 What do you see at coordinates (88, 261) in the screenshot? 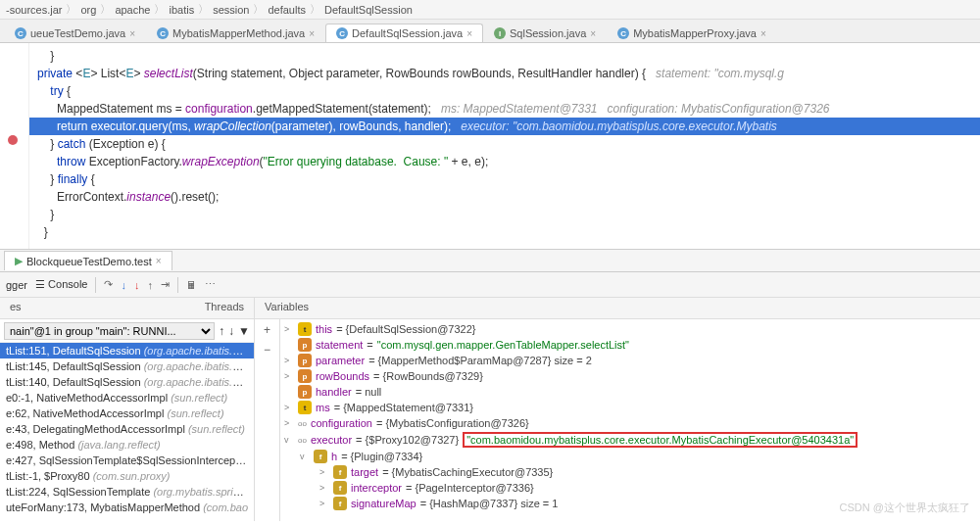
I see `debug-run-tab: ▶ BlockqueueTestDemo.test ×` at bounding box center [88, 261].